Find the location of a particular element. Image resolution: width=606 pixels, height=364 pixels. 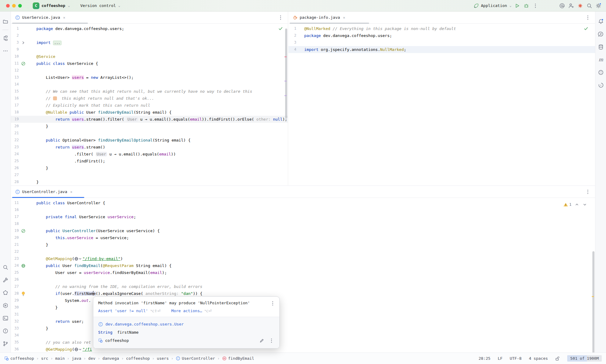

more-vertical-icon is located at coordinates (535, 6).